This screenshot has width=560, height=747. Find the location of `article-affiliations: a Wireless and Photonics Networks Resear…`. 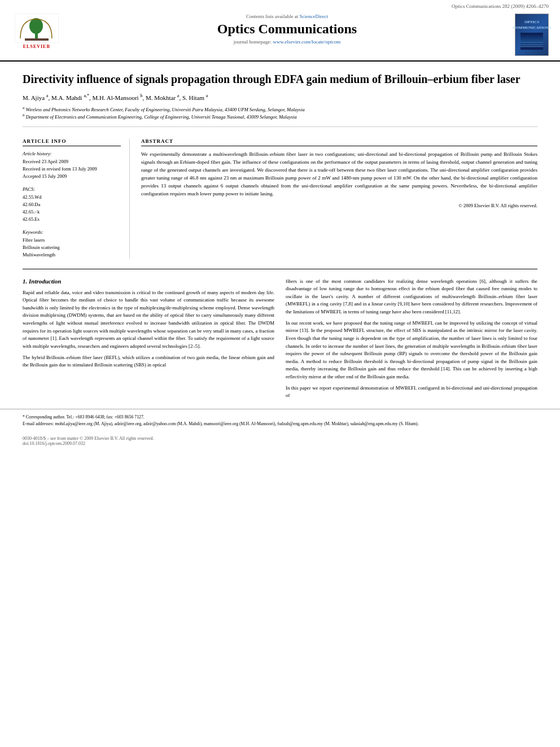

article-affiliations: a Wireless and Photonics Networks Resear… is located at coordinates (280, 113).